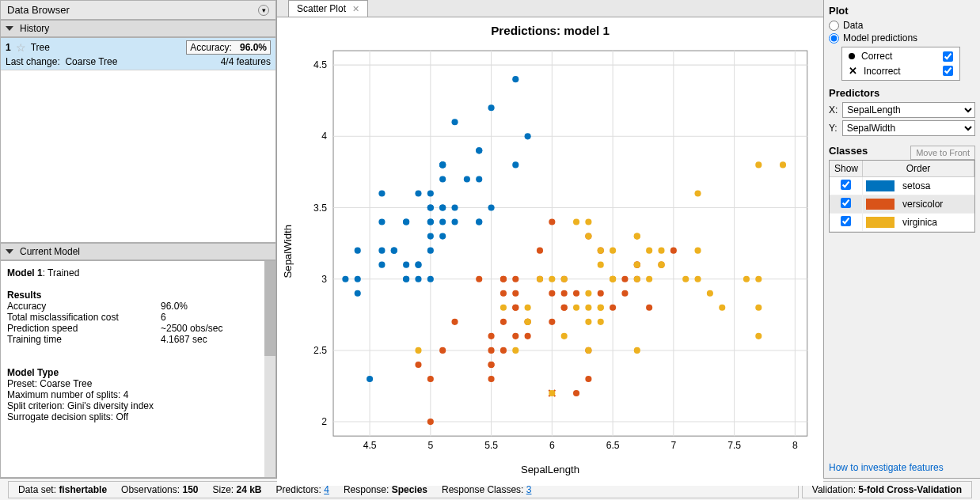 The image size is (980, 500). I want to click on scrollbar, so click(270, 369).